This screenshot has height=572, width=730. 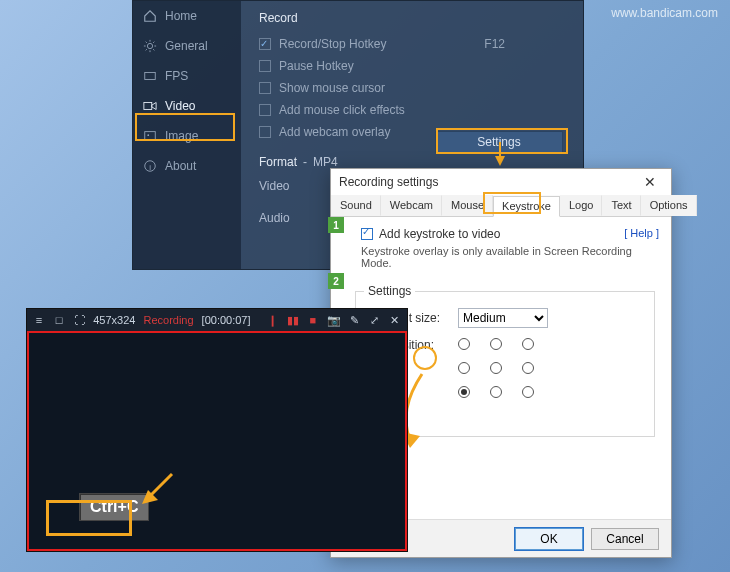 What do you see at coordinates (265, 132) in the screenshot?
I see `checkbox-webcam-overlay` at bounding box center [265, 132].